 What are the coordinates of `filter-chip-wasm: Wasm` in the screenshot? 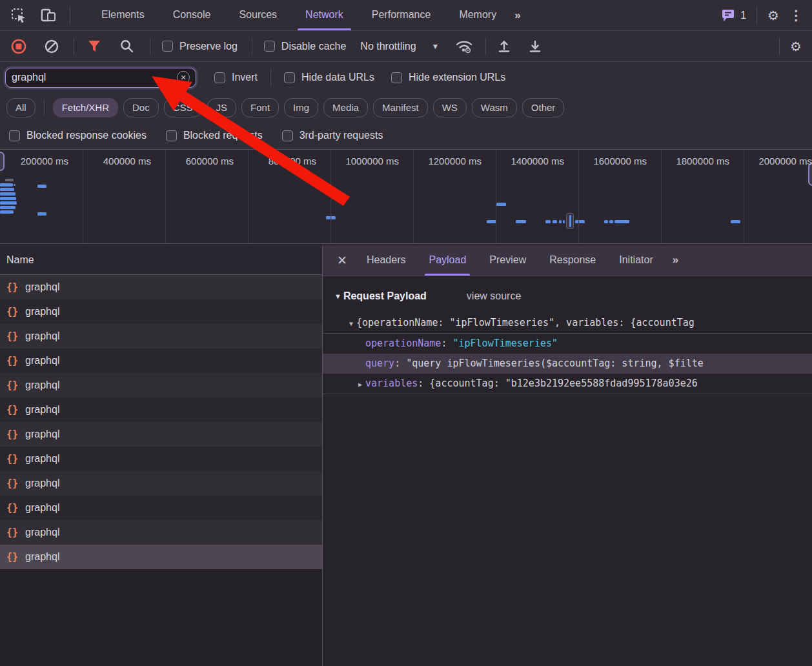 It's located at (494, 108).